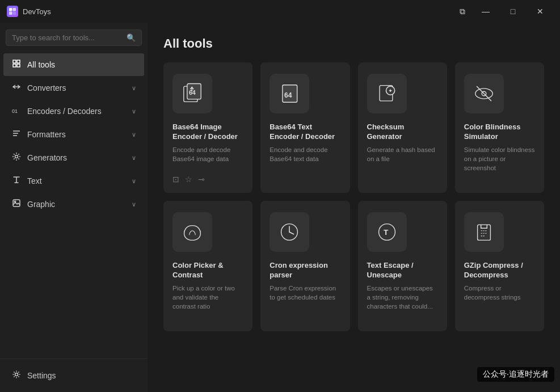 The height and width of the screenshot is (392, 560). Describe the element at coordinates (540, 11) in the screenshot. I see `close-button: ✕` at that location.